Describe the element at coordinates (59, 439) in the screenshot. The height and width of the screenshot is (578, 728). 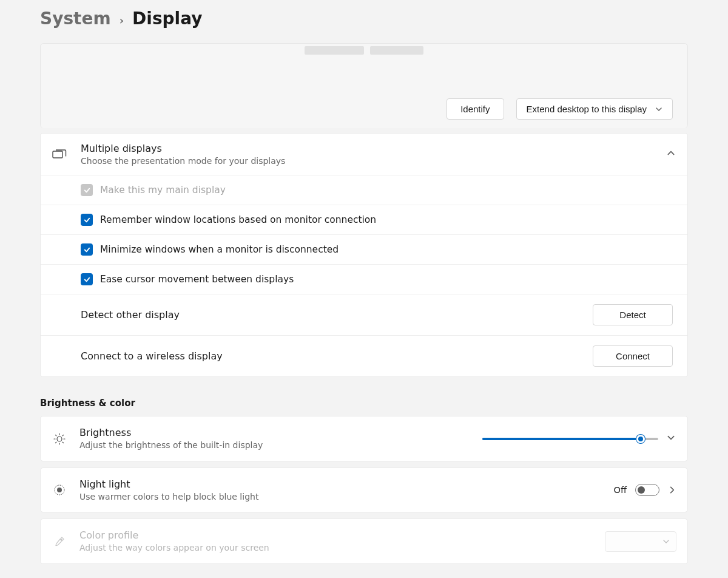
I see `brightness-icon` at that location.